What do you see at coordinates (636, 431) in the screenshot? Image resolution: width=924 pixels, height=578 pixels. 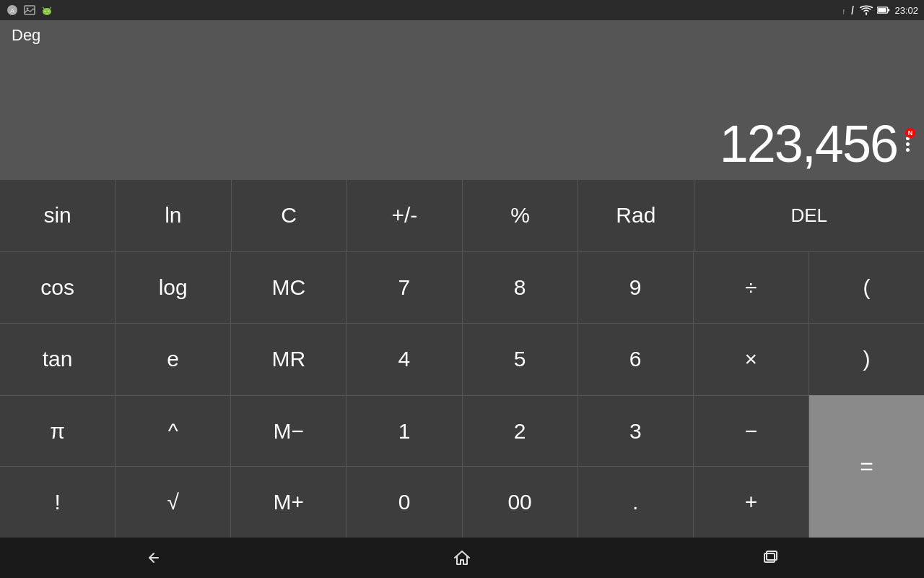 I see `key-3: 3` at bounding box center [636, 431].